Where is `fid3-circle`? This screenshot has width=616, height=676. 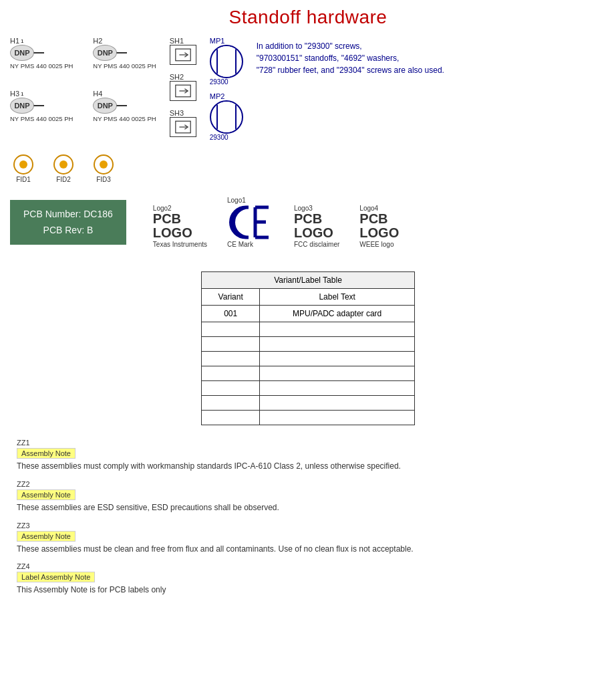
fid3-circle is located at coordinates (104, 164).